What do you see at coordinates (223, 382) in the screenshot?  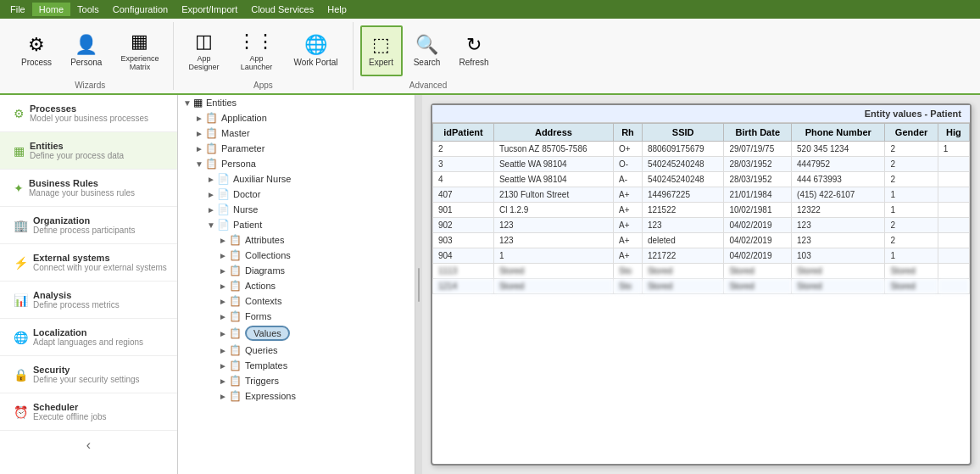 I see `triggers-toggle: ►` at bounding box center [223, 382].